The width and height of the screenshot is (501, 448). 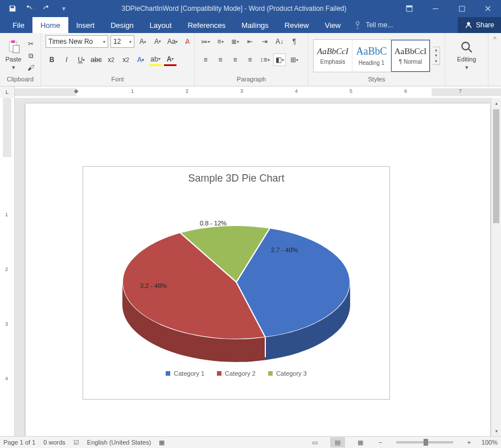 I want to click on group-editing: Editing ▾, so click(x=467, y=59).